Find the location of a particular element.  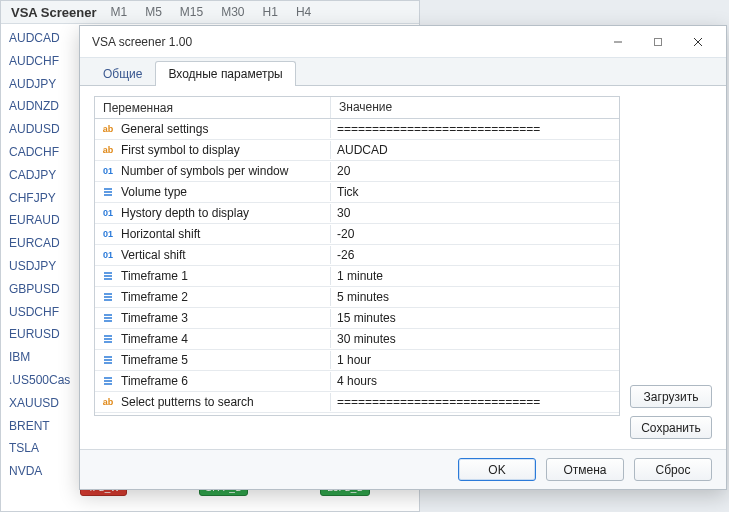

param-name: Select putterns to search is located at coordinates (188, 402).